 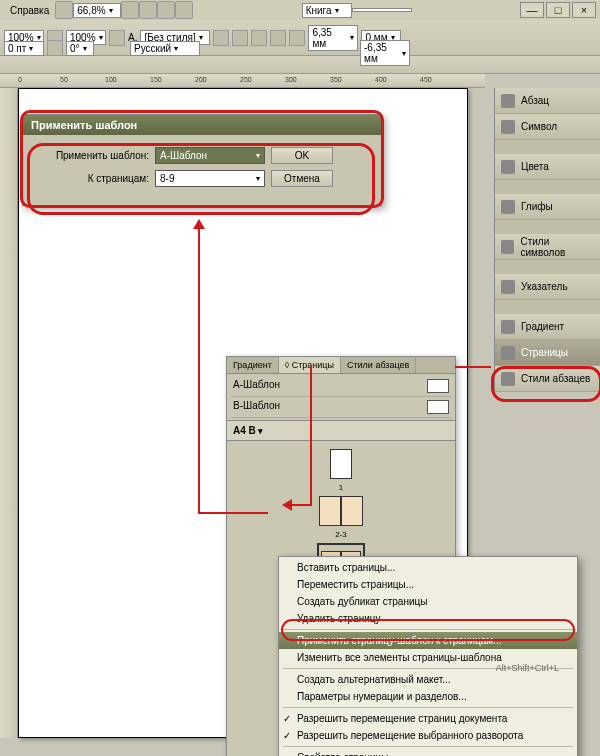 What do you see at coordinates (548, 101) in the screenshot?
I see `panel-paragraph: Абзац` at bounding box center [548, 101].